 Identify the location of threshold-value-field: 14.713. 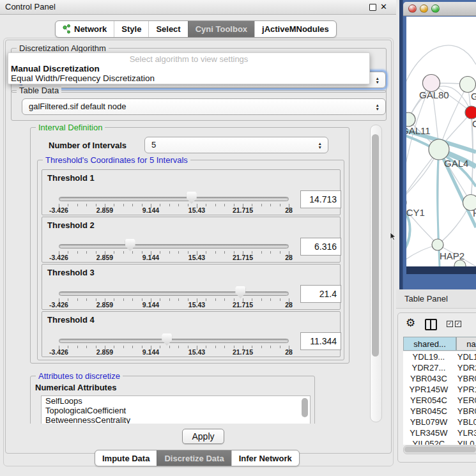
(321, 199).